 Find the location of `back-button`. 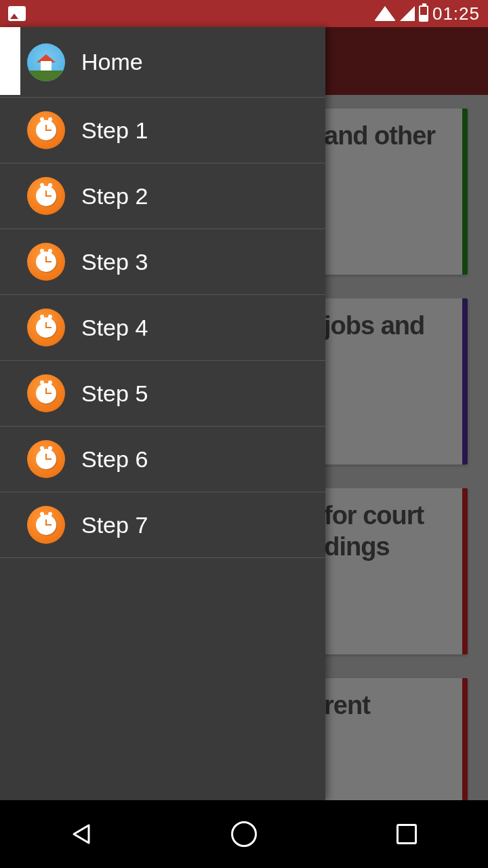

back-button is located at coordinates (81, 834).